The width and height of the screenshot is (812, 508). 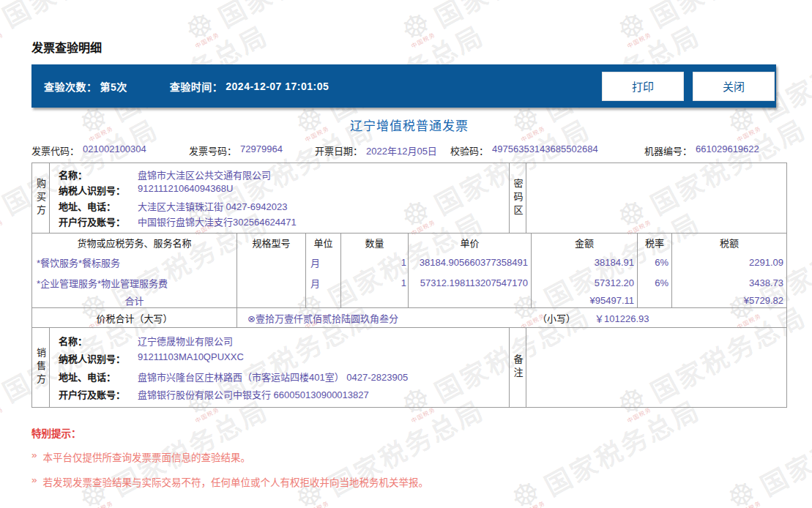 What do you see at coordinates (280, 198) in the screenshot?
I see `buyer-details: 名称： 盘锦市大洼区公共交通有限公司 纳税人识别号： 9121112106409…` at bounding box center [280, 198].